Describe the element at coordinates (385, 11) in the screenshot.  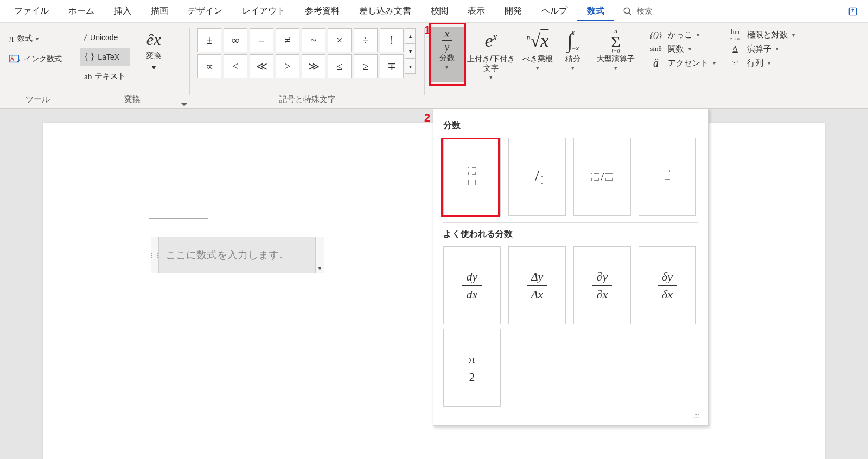
I see `menu-mailings: 差し込み文書` at that location.